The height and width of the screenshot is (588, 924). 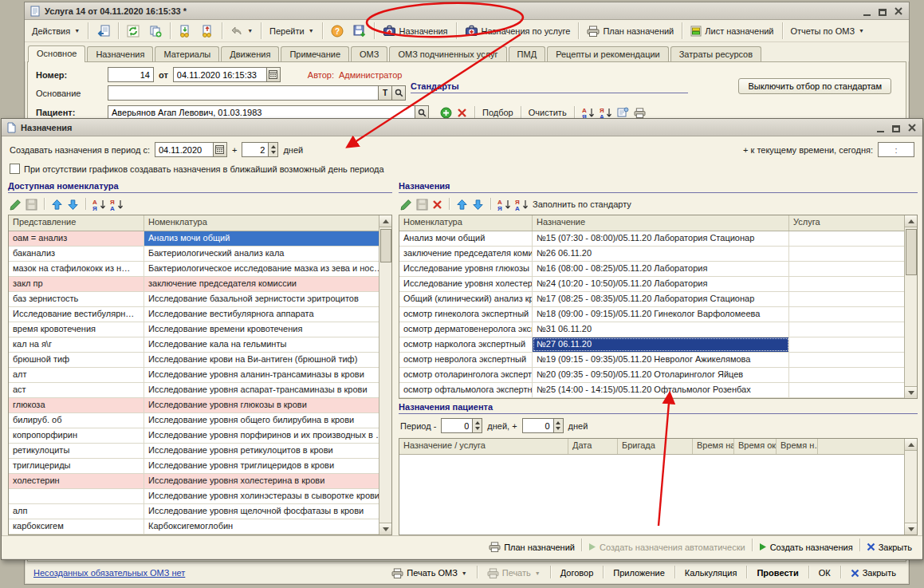 What do you see at coordinates (607, 54) in the screenshot?
I see `tab: Рецепты и рекомендации` at bounding box center [607, 54].